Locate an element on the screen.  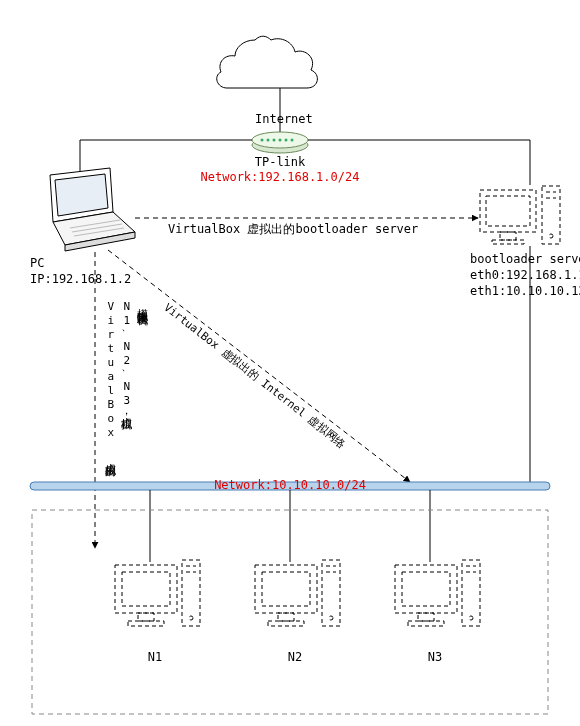
internet-label: Internet is located at coordinates (280, 120).